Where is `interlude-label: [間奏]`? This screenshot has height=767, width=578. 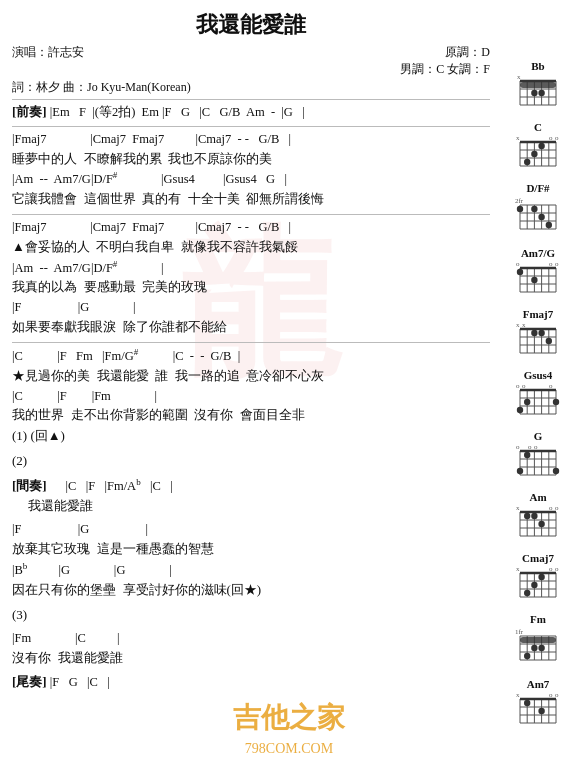 interlude-label: [間奏] is located at coordinates (30, 486).